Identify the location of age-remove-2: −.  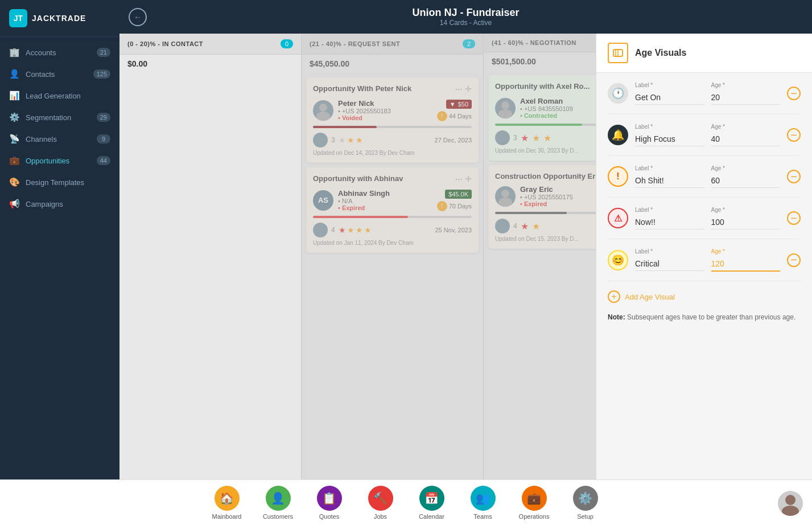
(794, 135).